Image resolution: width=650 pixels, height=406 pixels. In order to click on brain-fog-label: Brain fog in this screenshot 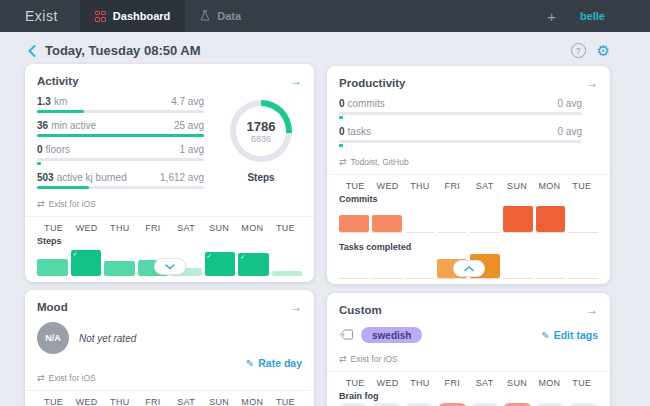, I will do `click(468, 396)`.